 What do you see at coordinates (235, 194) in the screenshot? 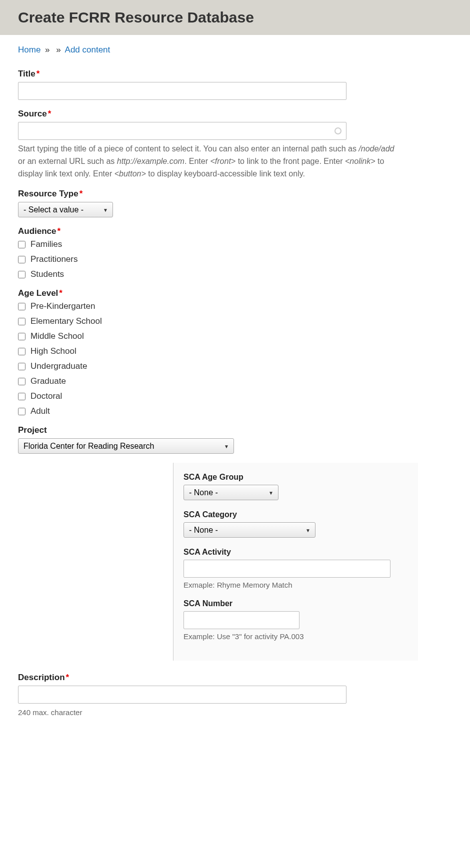
I see `resource-type-label: Resource Type*` at bounding box center [235, 194].